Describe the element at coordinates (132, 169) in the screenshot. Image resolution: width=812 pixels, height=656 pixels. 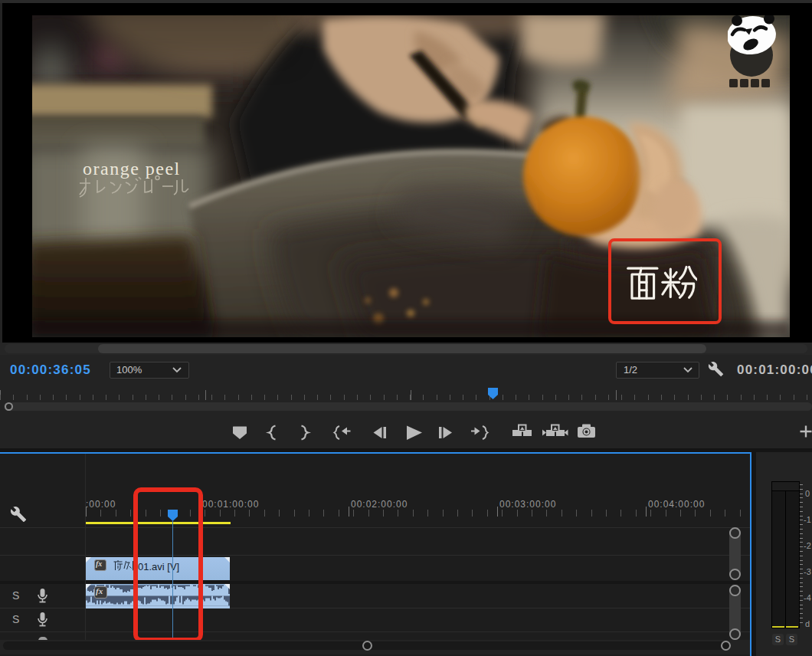
I see `svg-text: orange peel` at that location.